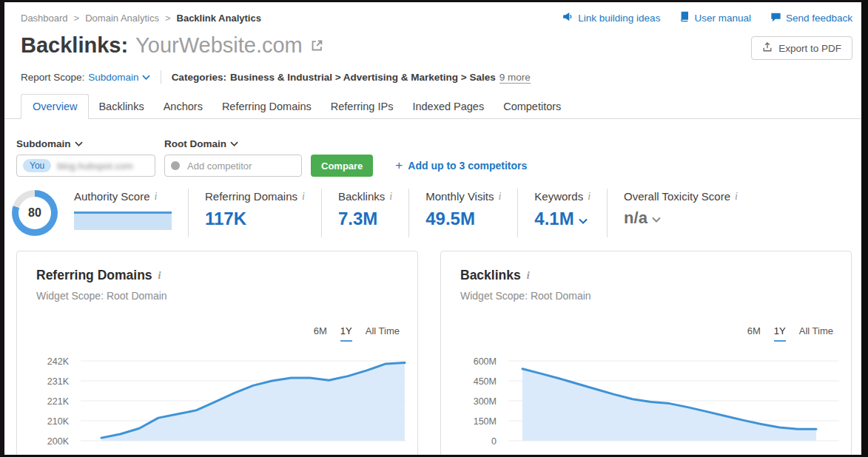 This screenshot has width=868, height=457. Describe the element at coordinates (568, 18) in the screenshot. I see `megaphone-icon` at that location.